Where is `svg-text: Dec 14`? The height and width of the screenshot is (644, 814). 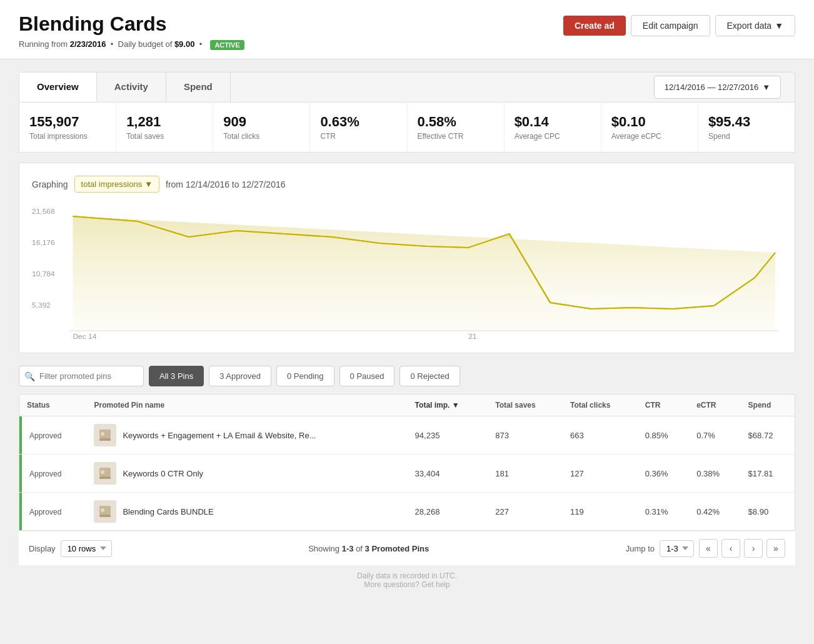 svg-text: Dec 14 is located at coordinates (85, 336).